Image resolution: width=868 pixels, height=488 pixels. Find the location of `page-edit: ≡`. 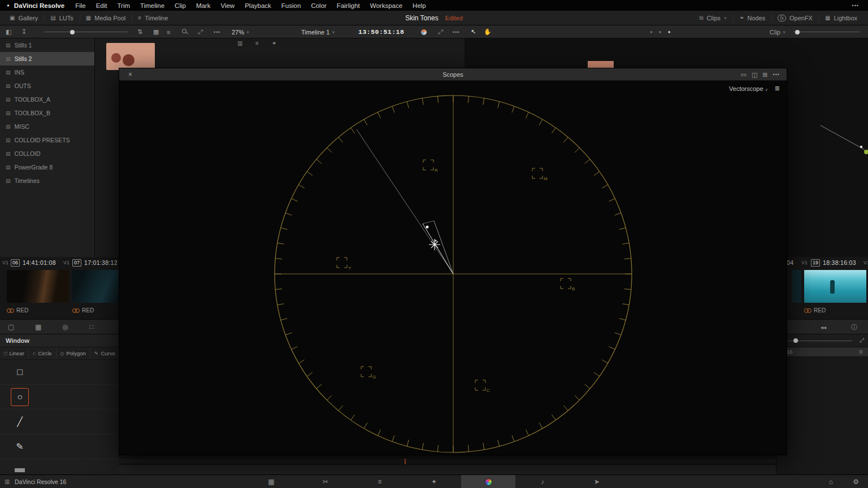

page-edit: ≡ is located at coordinates (380, 481).